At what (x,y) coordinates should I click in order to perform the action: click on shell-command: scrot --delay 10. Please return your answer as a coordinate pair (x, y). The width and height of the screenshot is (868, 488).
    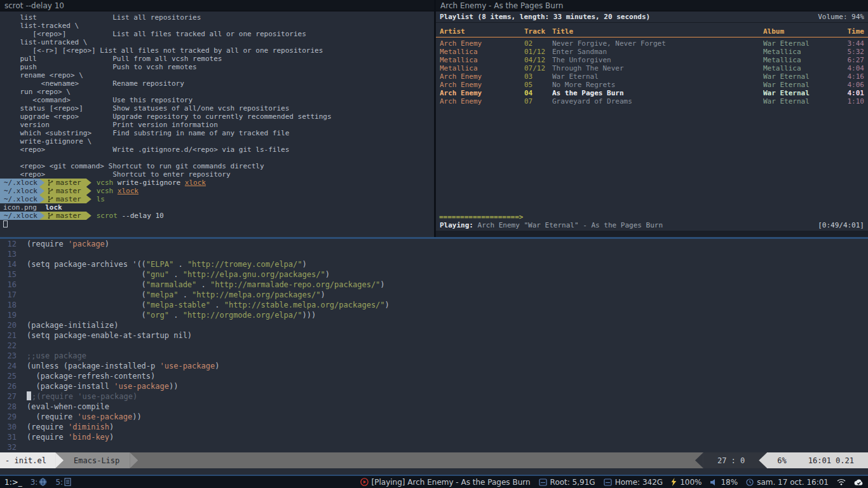
    Looking at the image, I should click on (130, 216).